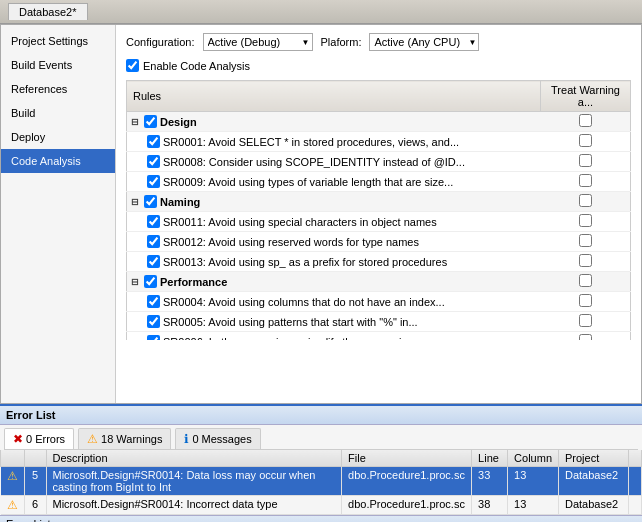  I want to click on rule-sr0009-checkbox, so click(154, 182).